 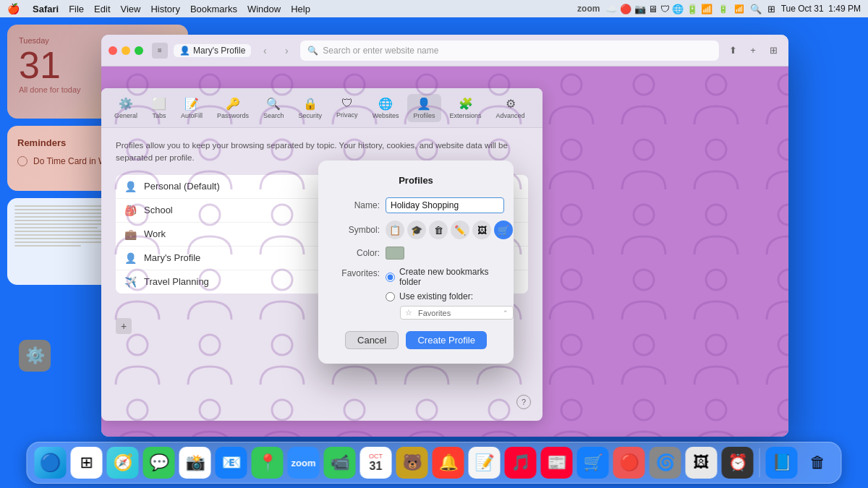 What do you see at coordinates (312, 51) in the screenshot?
I see `search-icon: 🔍` at bounding box center [312, 51].